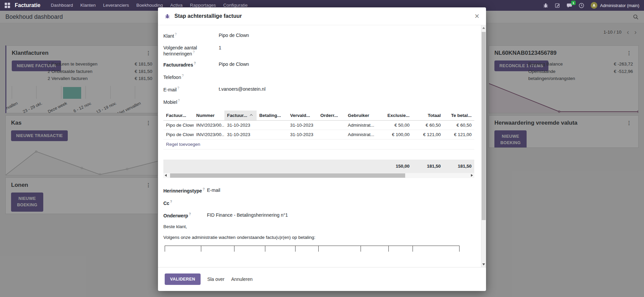 This screenshot has width=644, height=297. I want to click on table-body: Pipo de ClownINV/2023/00...31-10-202331-…, so click(319, 130).